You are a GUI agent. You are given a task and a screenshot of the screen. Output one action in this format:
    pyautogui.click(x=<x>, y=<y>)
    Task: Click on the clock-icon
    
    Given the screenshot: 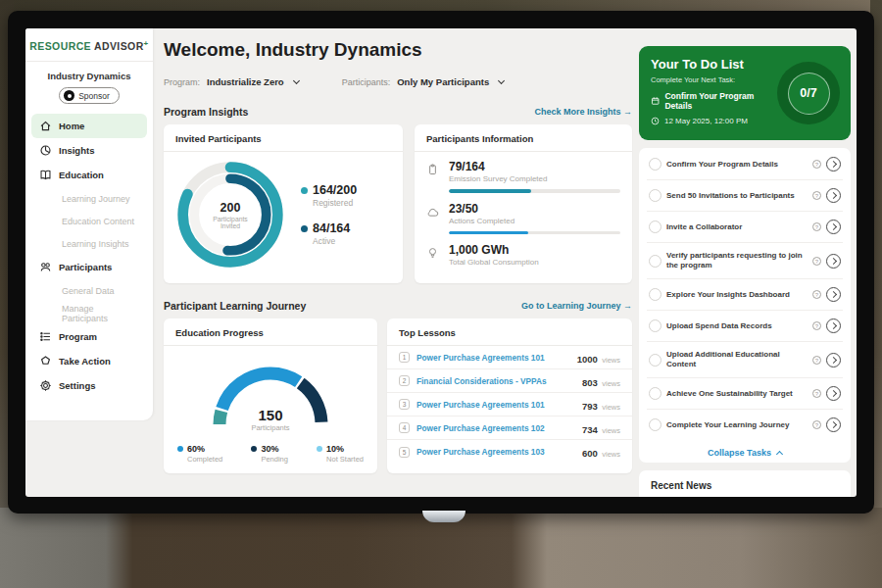 What is the action you would take?
    pyautogui.click(x=655, y=122)
    